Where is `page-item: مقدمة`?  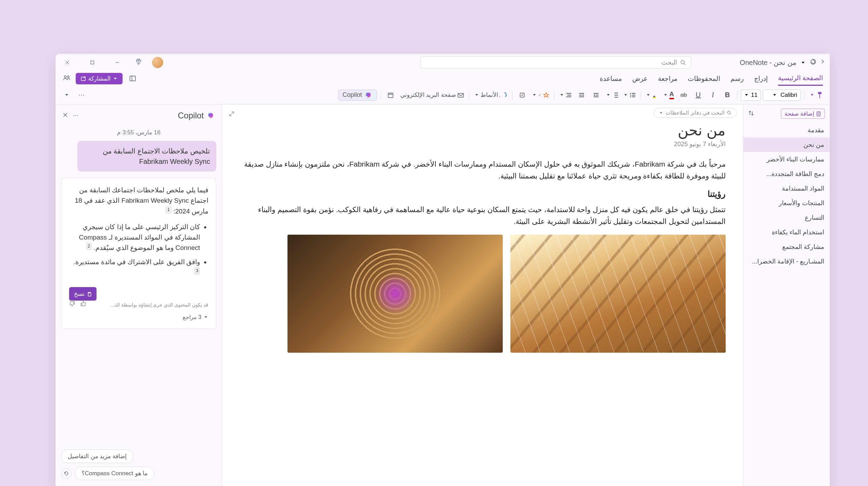 page-item: مقدمة is located at coordinates (787, 130).